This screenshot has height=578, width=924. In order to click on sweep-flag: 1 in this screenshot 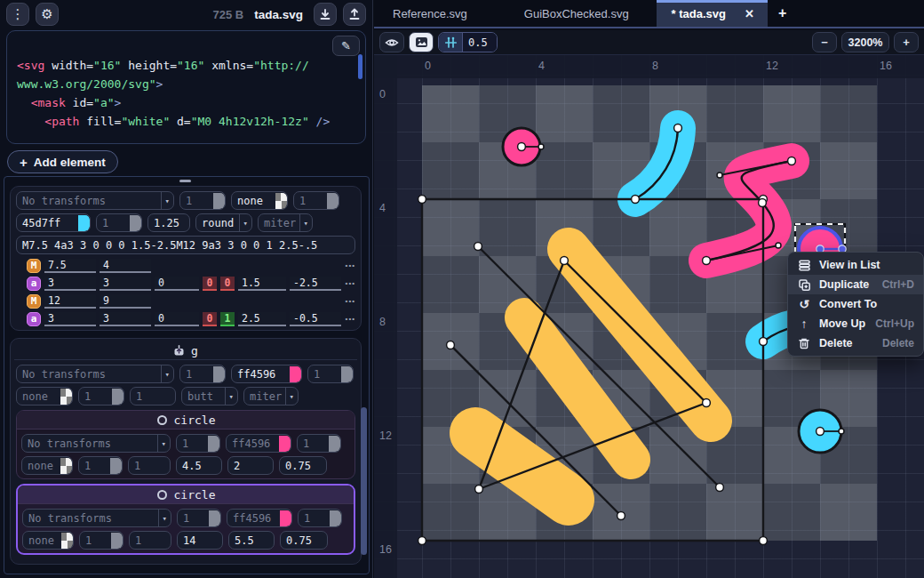, I will do `click(227, 319)`.